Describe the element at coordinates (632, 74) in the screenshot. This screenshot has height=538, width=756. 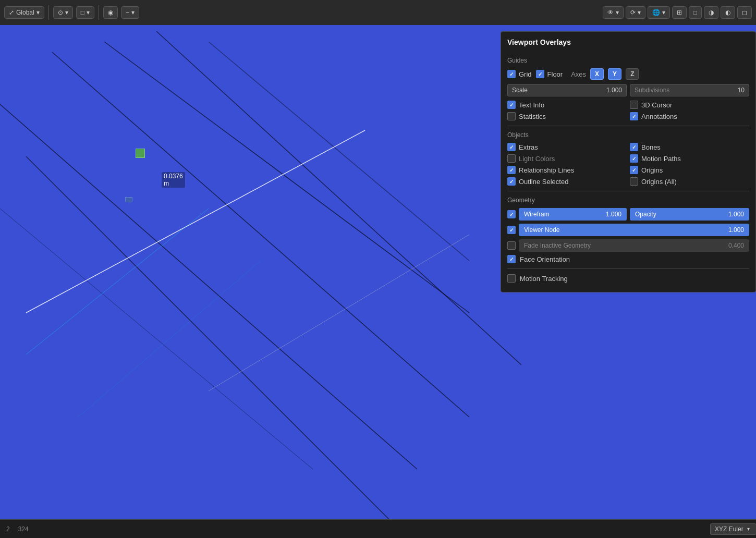
I see `axis-z-button: Z` at that location.